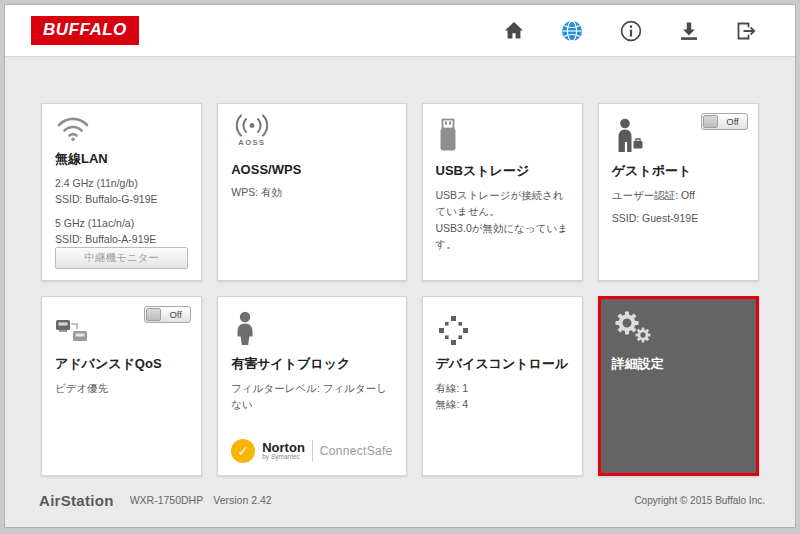 Image resolution: width=800 pixels, height=534 pixels. What do you see at coordinates (312, 170) in the screenshot?
I see `card-title: AOSS/WPS` at bounding box center [312, 170].